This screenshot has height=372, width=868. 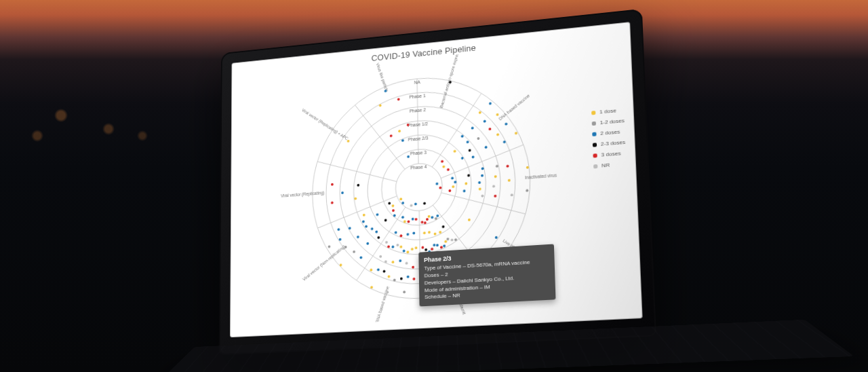 What do you see at coordinates (610, 166) in the screenshot?
I see `legend-item: NR` at bounding box center [610, 166].